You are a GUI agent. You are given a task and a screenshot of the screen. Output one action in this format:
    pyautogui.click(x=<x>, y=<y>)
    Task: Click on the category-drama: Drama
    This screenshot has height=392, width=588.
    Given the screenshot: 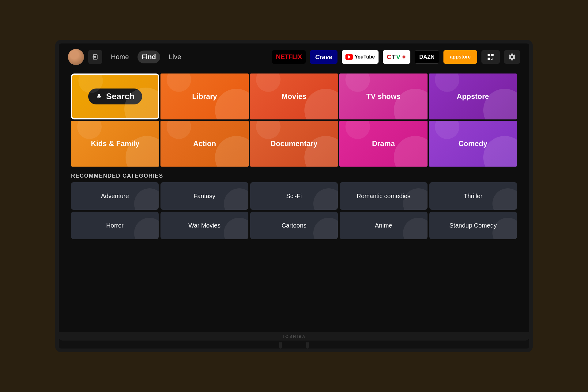 What is the action you would take?
    pyautogui.click(x=383, y=144)
    